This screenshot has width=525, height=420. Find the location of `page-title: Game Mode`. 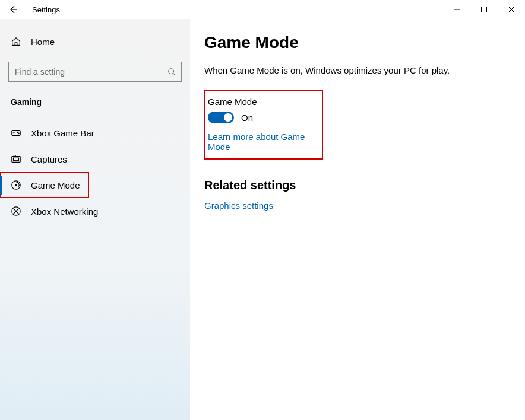

page-title: Game Mode is located at coordinates (353, 43).